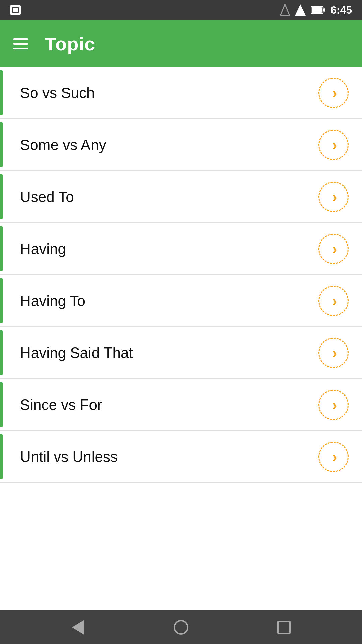 This screenshot has width=362, height=644. Describe the element at coordinates (42, 197) in the screenshot. I see `item-label: Used To` at that location.